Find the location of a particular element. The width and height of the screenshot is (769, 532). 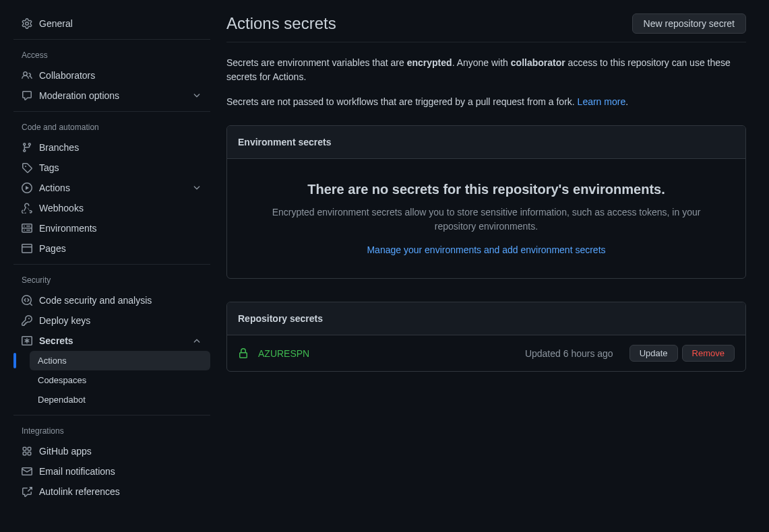

sidebar-item-email: Email notifications is located at coordinates (112, 471).